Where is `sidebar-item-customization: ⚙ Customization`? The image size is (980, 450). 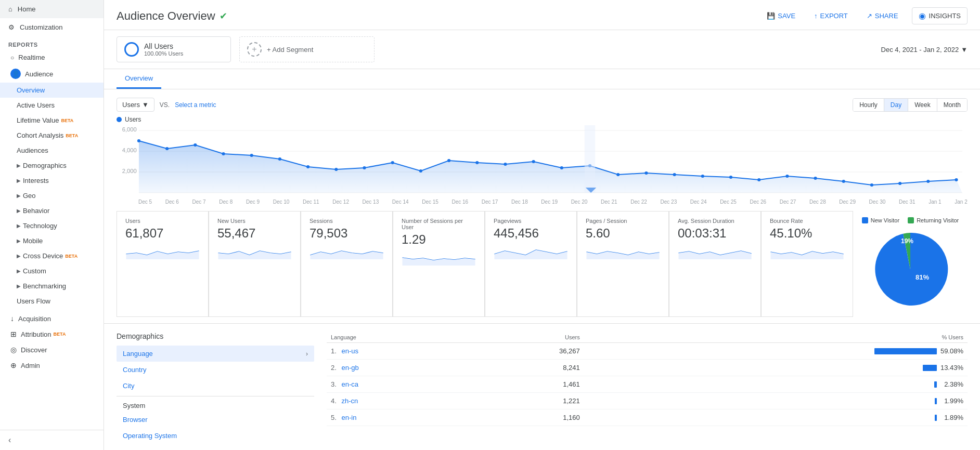
sidebar-item-customization: ⚙ Customization is located at coordinates (52, 27).